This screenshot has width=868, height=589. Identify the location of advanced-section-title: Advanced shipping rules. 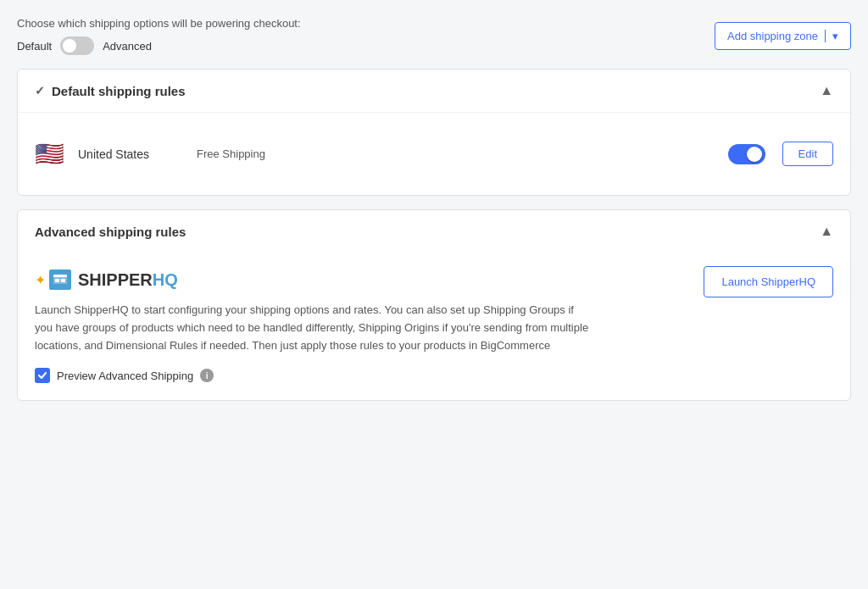
(110, 232).